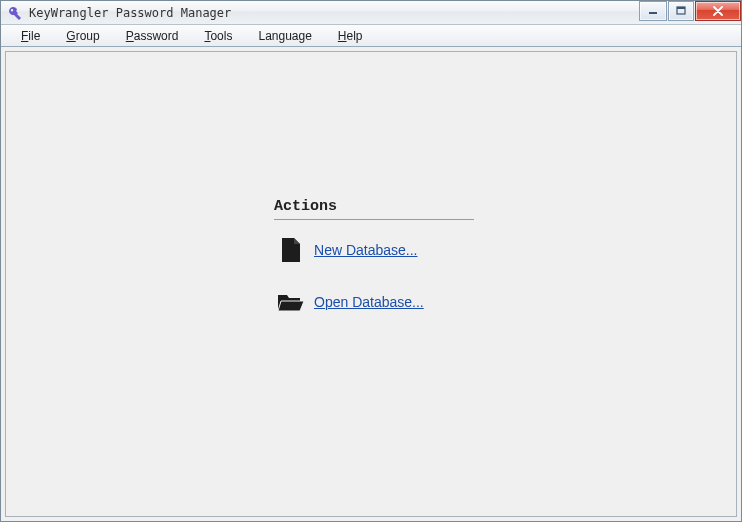  What do you see at coordinates (366, 250) in the screenshot?
I see `new-database-label: New Database...` at bounding box center [366, 250].